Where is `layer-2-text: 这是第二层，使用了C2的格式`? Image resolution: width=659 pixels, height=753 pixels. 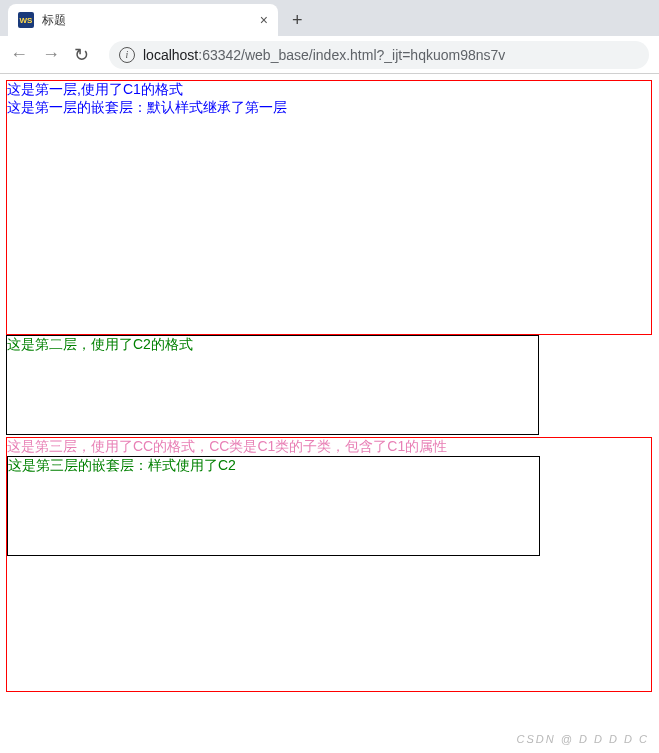
layer-2-text: 这是第二层，使用了C2的格式 is located at coordinates (100, 344).